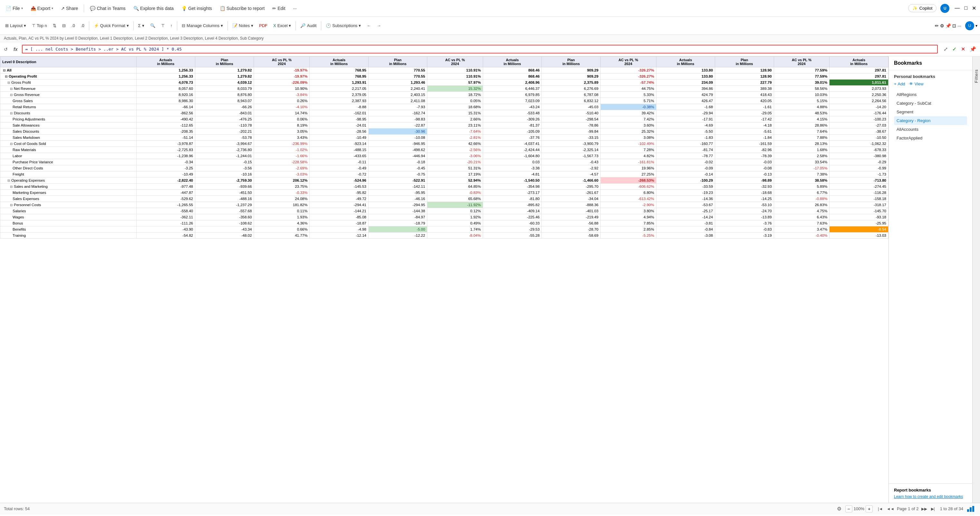 The height and width of the screenshot is (516, 980). What do you see at coordinates (163, 26) in the screenshot?
I see `filter-button: ⊤` at bounding box center [163, 26].